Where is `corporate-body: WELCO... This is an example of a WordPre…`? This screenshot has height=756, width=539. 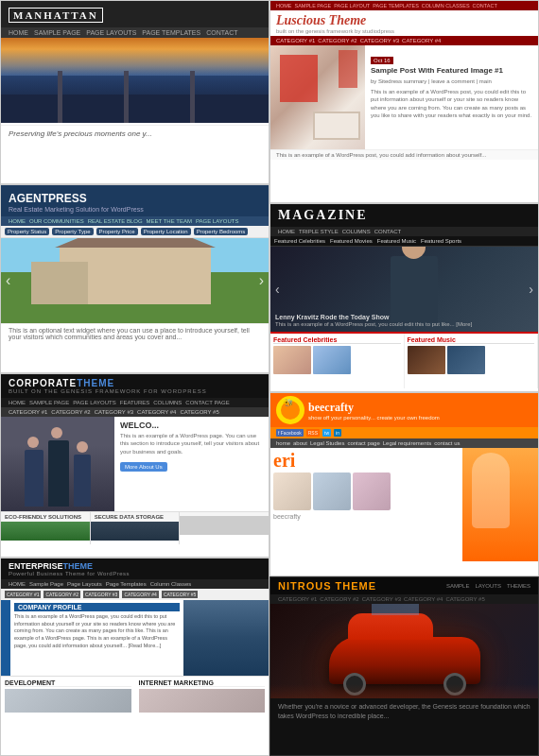 corporate-body: WELCO... This is an example of a WordPre… is located at coordinates (134, 464).